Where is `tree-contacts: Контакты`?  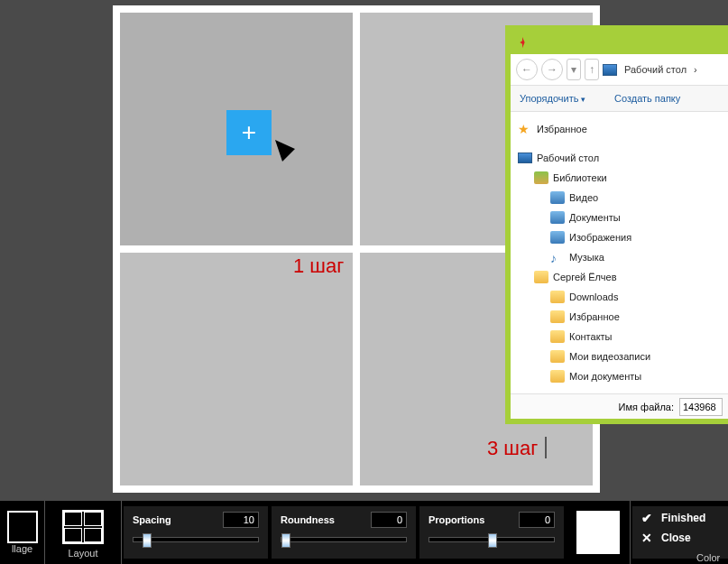 tree-contacts: Контакты is located at coordinates (622, 337).